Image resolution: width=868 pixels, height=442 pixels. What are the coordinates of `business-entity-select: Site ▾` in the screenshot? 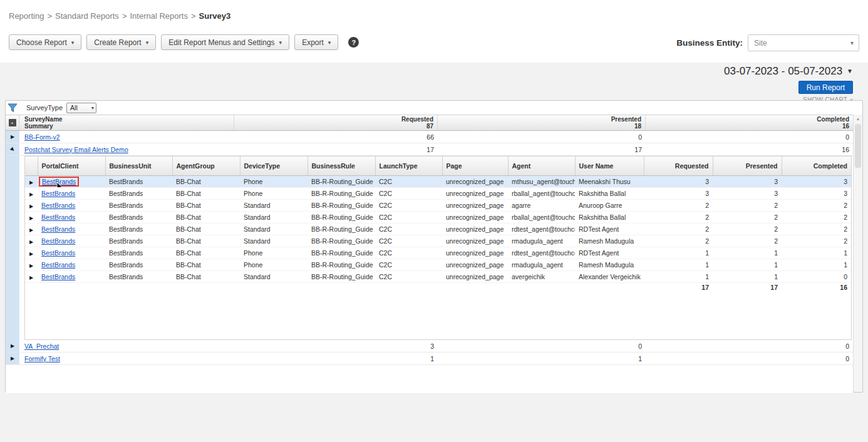 It's located at (803, 43).